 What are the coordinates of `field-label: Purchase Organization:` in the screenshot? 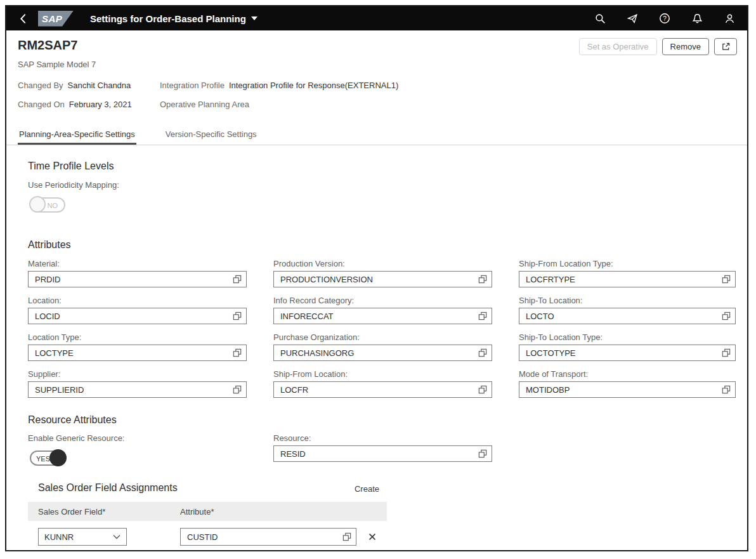 It's located at (383, 338).